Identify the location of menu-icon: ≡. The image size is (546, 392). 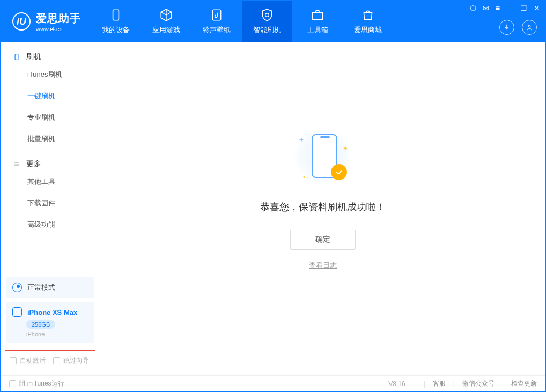
(498, 8).